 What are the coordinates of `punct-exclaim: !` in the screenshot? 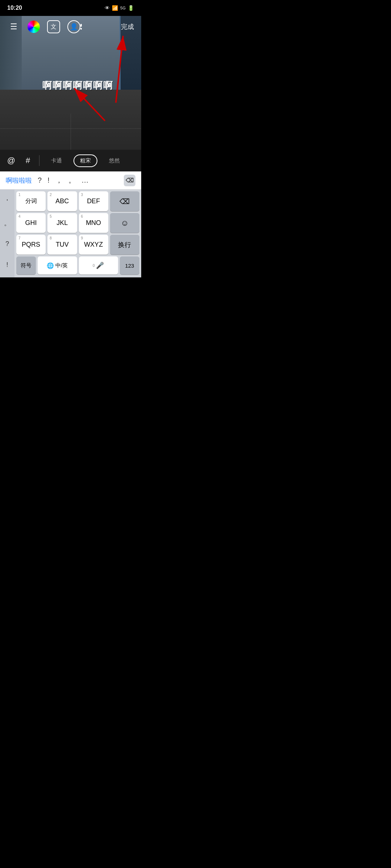 It's located at (49, 180).